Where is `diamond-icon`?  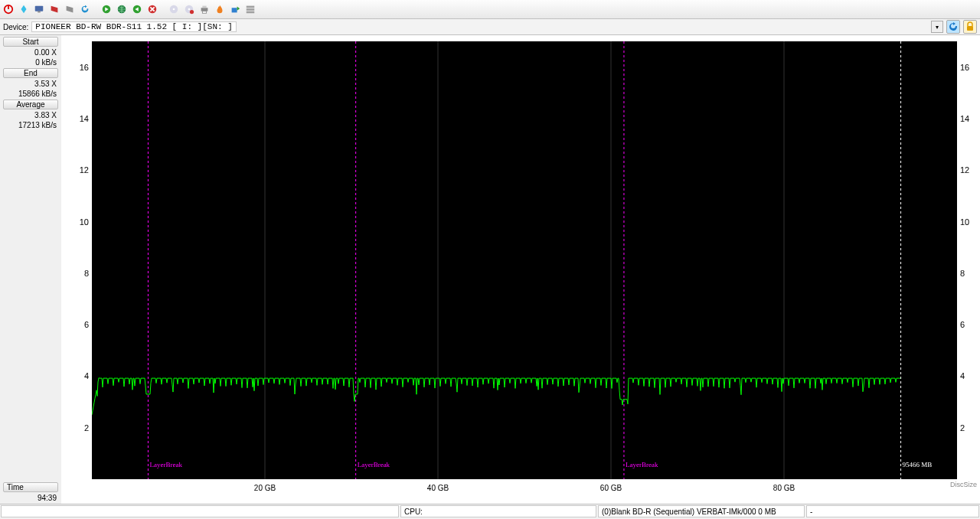 diamond-icon is located at coordinates (24, 9).